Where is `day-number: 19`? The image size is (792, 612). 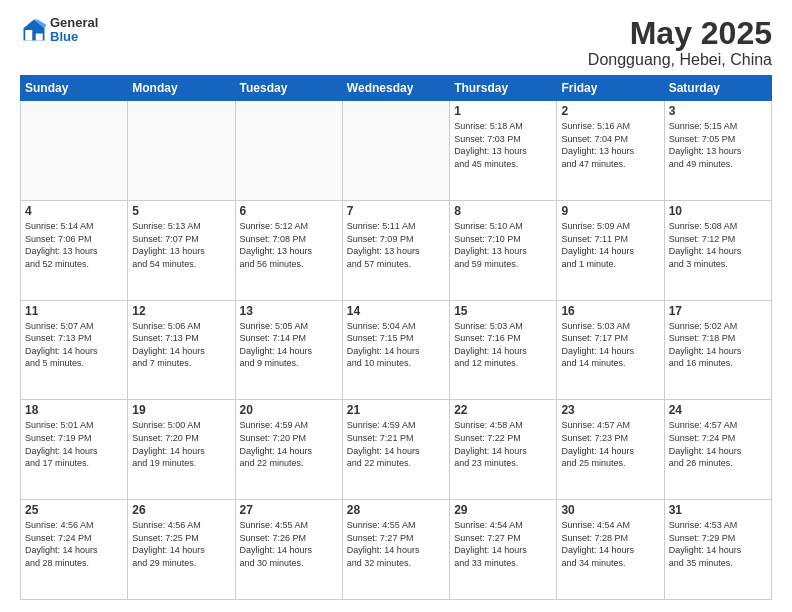
day-number: 19 is located at coordinates (181, 410).